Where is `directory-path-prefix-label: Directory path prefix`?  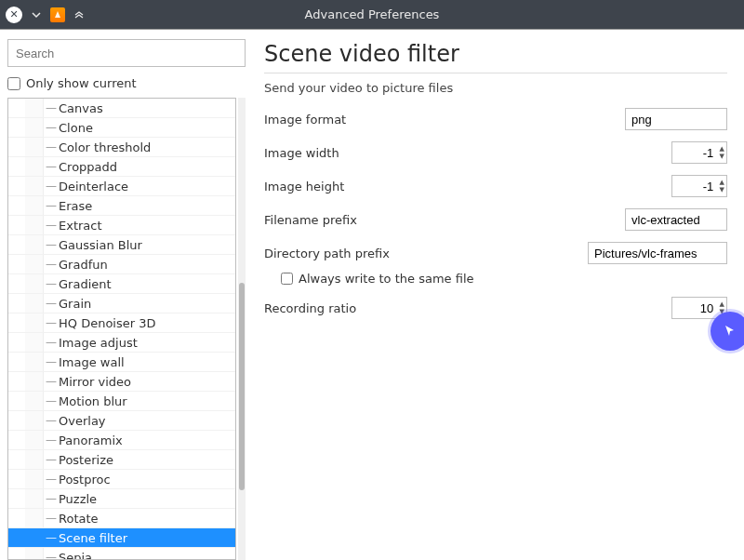
directory-path-prefix-label: Directory path prefix is located at coordinates (327, 253).